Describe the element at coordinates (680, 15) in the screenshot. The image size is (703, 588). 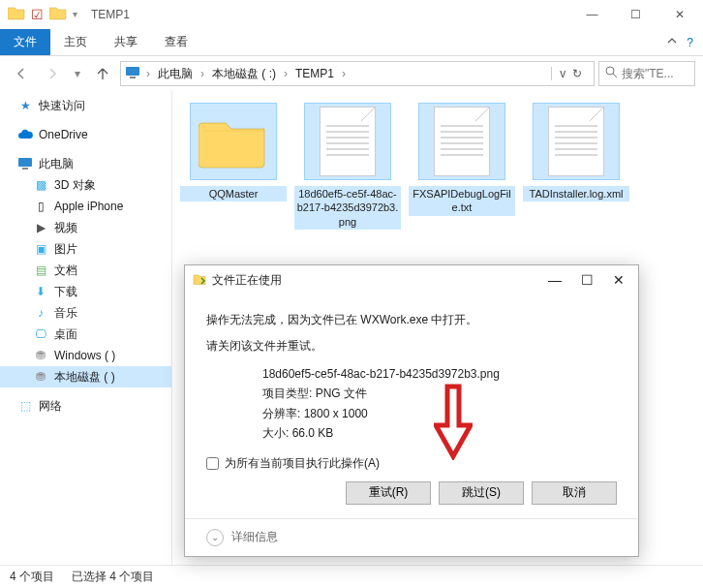
I see `close-button: ✕` at that location.